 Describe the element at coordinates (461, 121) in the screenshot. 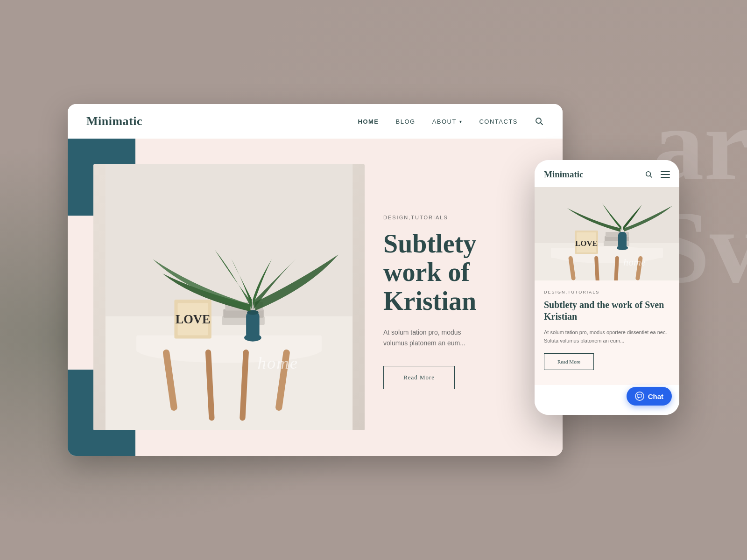

I see `chevron-down-icon: ▾` at that location.